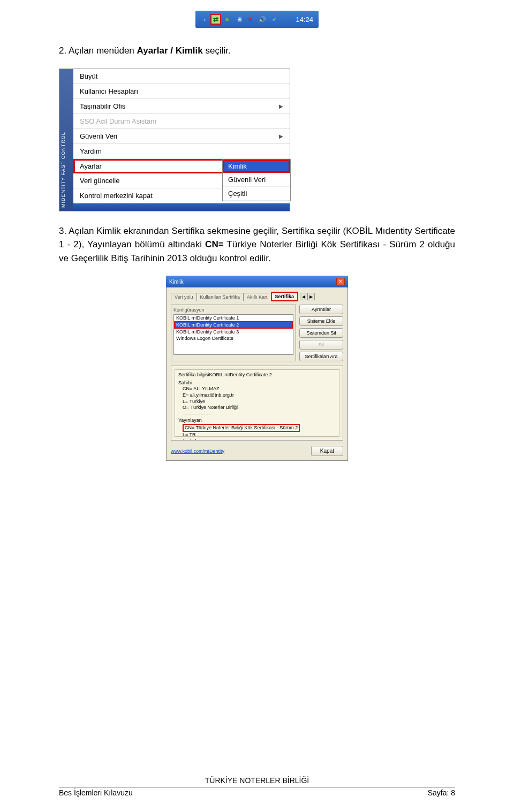 Image resolution: width=514 pixels, height=812 pixels. I want to click on owner-label: Sahibi, so click(257, 383).